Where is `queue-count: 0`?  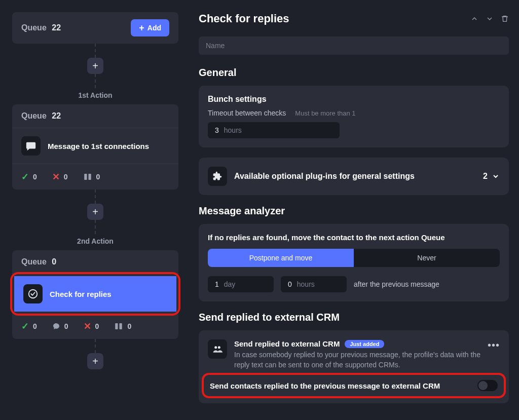 queue-count: 0 is located at coordinates (54, 261).